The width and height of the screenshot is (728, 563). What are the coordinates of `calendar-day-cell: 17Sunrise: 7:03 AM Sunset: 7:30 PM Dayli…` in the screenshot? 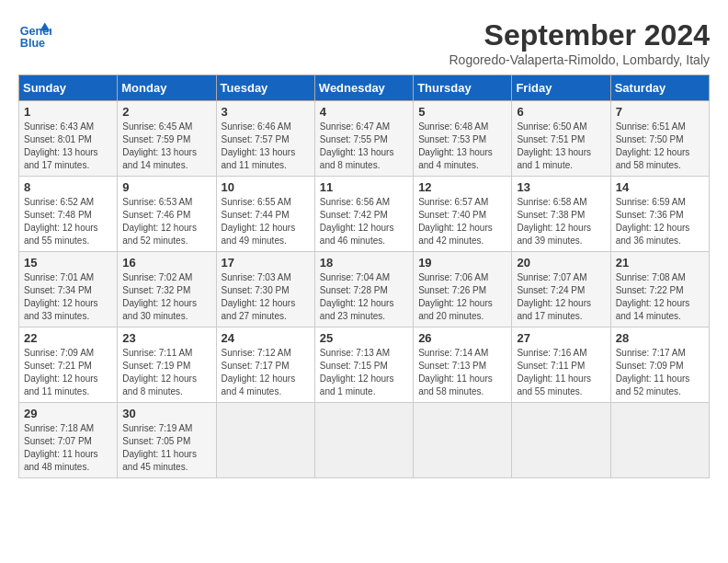 It's located at (265, 290).